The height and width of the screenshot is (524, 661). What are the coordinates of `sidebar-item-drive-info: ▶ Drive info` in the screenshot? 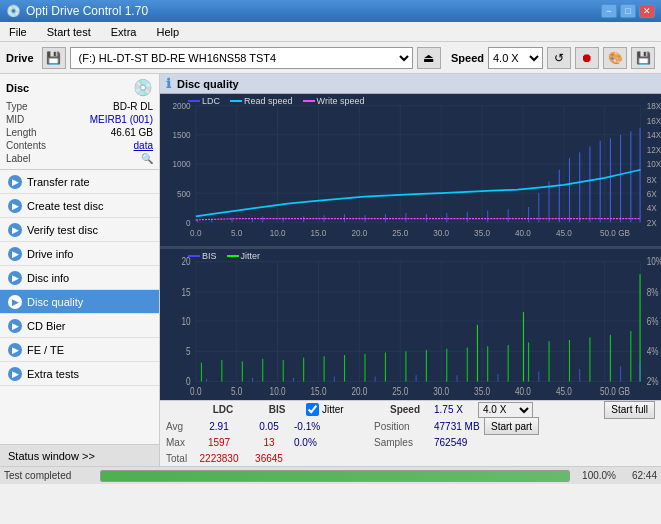 It's located at (80, 254).